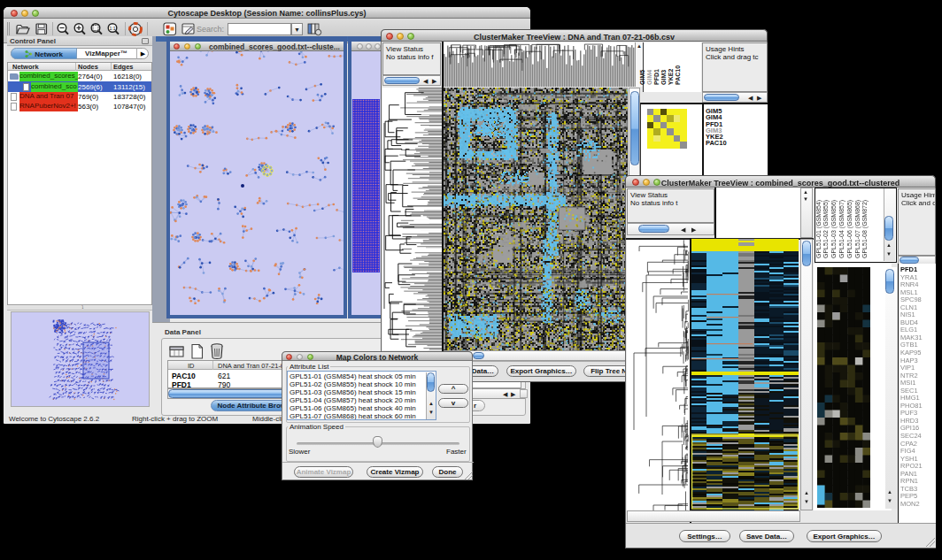 The image size is (942, 560). I want to click on svg-text: 1:1, so click(113, 28).